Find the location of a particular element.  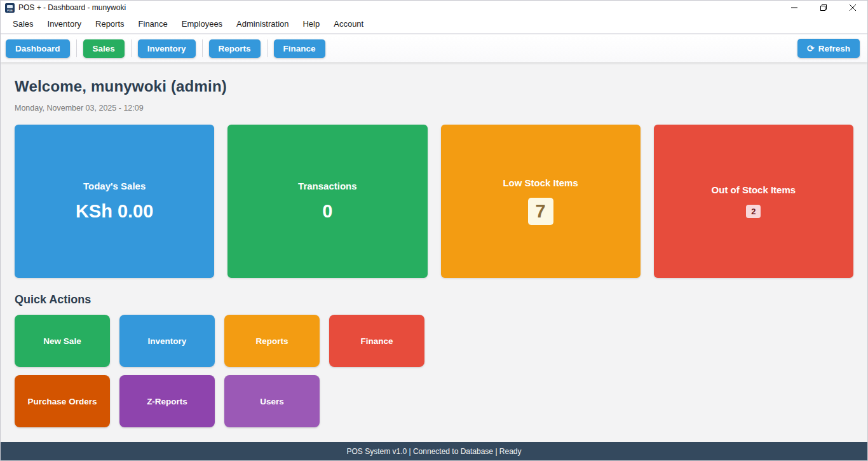

status-bar: POS System v1.0 | Connected to Database … is located at coordinates (434, 451).